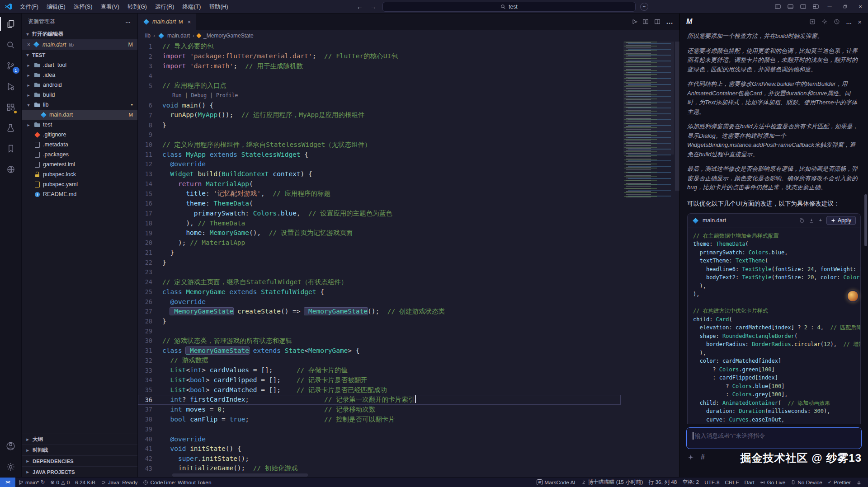  Describe the element at coordinates (379, 351) in the screenshot. I see `code-line-31: 31class _MemoryGameState extends State<M…` at that location.